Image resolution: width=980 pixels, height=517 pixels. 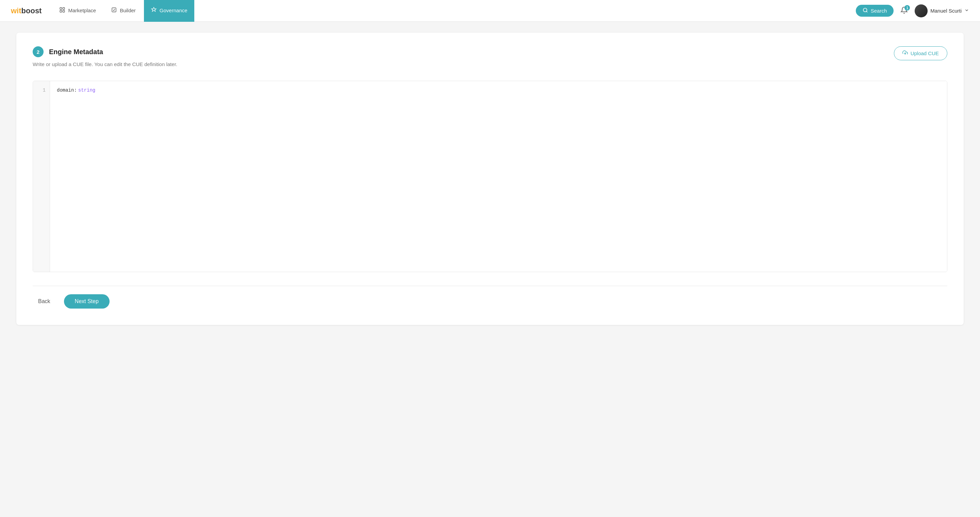 I want to click on governance-label: Governance, so click(x=173, y=11).